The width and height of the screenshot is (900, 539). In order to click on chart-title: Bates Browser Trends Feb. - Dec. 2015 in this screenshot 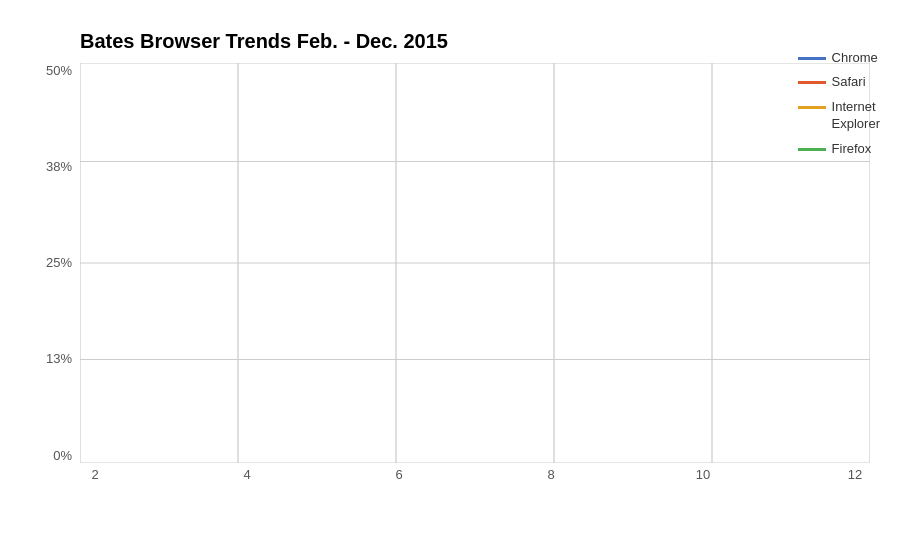, I will do `click(475, 42)`.